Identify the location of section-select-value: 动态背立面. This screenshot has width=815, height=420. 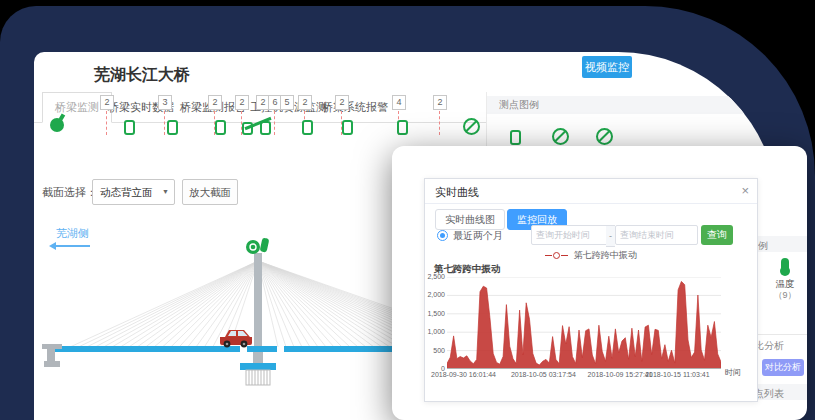
(126, 192).